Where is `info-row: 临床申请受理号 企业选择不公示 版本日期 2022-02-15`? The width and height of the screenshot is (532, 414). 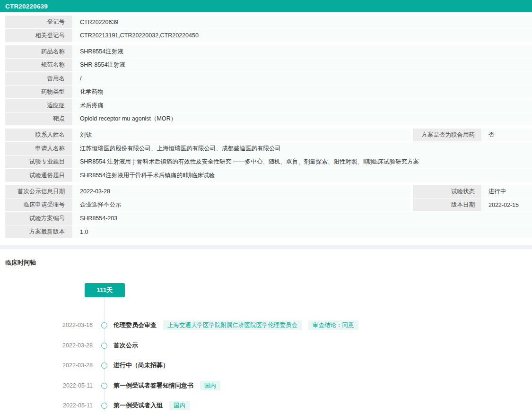 info-row: 临床申请受理号 企业选择不公示 版本日期 2022-02-15 is located at coordinates (269, 205).